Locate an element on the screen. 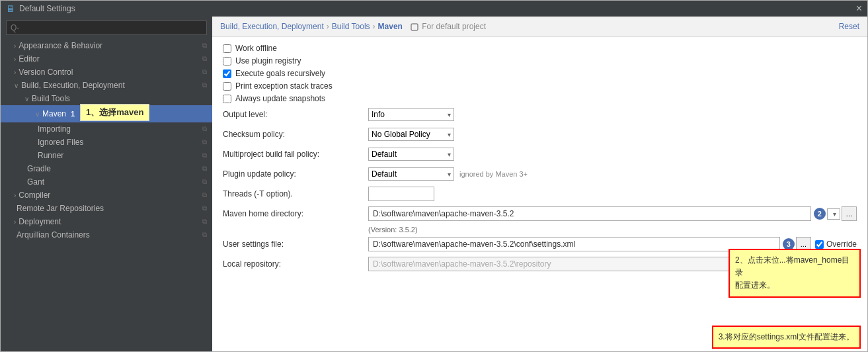 This screenshot has width=868, height=352. sidebar-item-remote-jar: Remote Jar Repositories ⧉ is located at coordinates (106, 208).